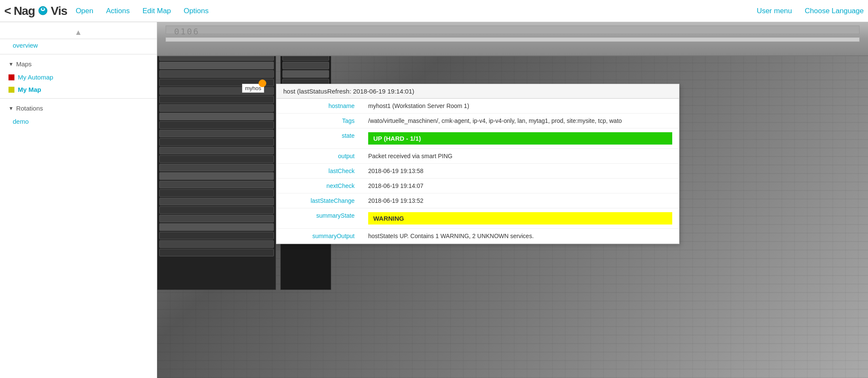  I want to click on main-nav: Open Actions Edit Map Options, so click(416, 11).